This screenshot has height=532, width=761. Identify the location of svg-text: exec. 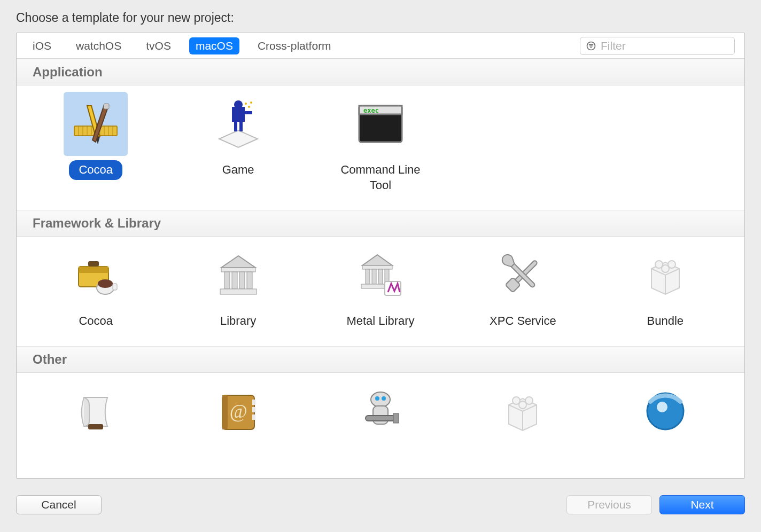
(371, 111).